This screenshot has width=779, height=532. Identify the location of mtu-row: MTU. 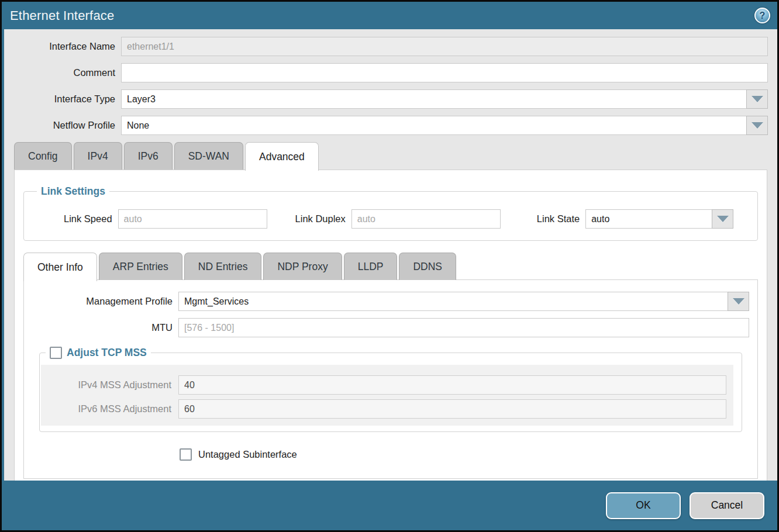
(391, 327).